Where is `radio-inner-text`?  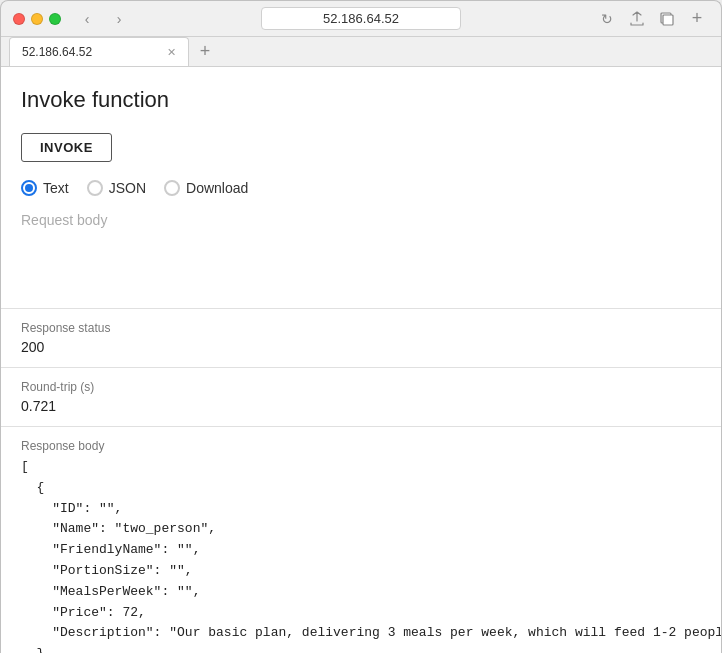
radio-inner-text is located at coordinates (29, 188).